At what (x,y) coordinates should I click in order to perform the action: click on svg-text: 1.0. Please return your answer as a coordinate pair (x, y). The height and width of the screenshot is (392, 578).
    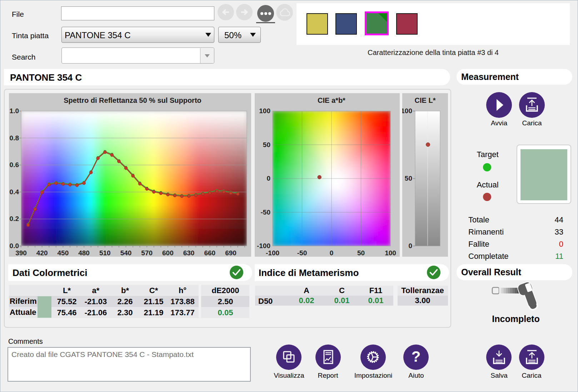
    Looking at the image, I should click on (14, 111).